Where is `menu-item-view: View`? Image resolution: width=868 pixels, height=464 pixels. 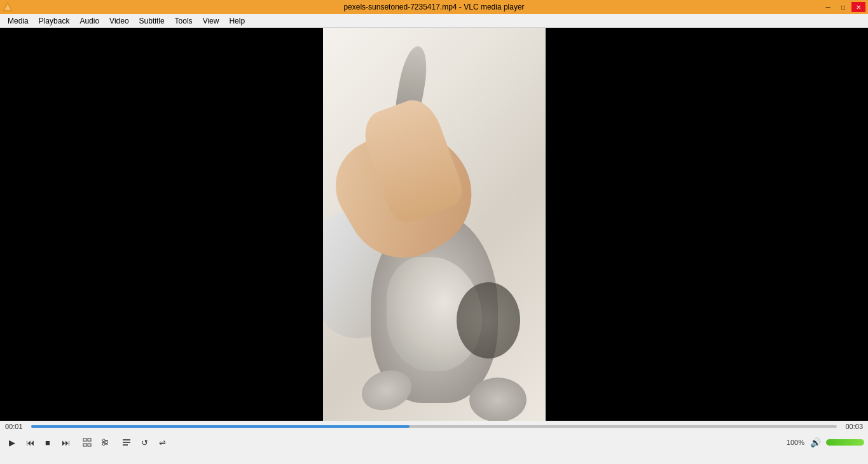 menu-item-view: View is located at coordinates (211, 21).